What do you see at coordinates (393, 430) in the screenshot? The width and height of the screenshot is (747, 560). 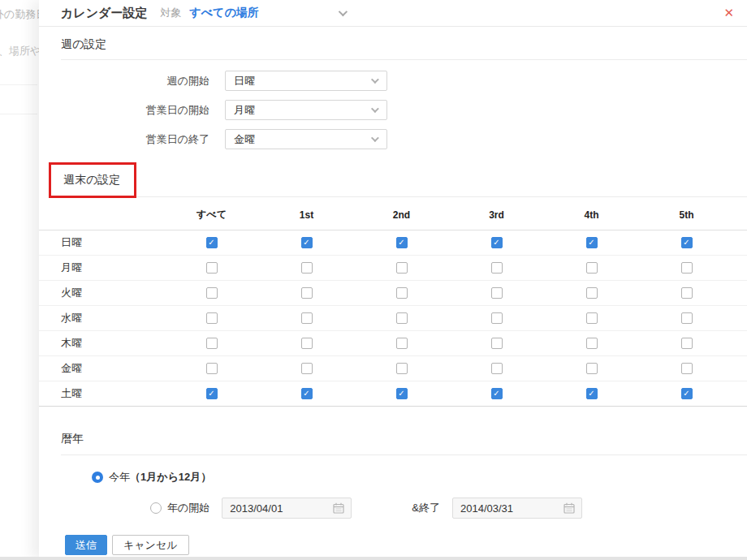 I see `calendar-year-heading-wrap: 暦年` at bounding box center [393, 430].